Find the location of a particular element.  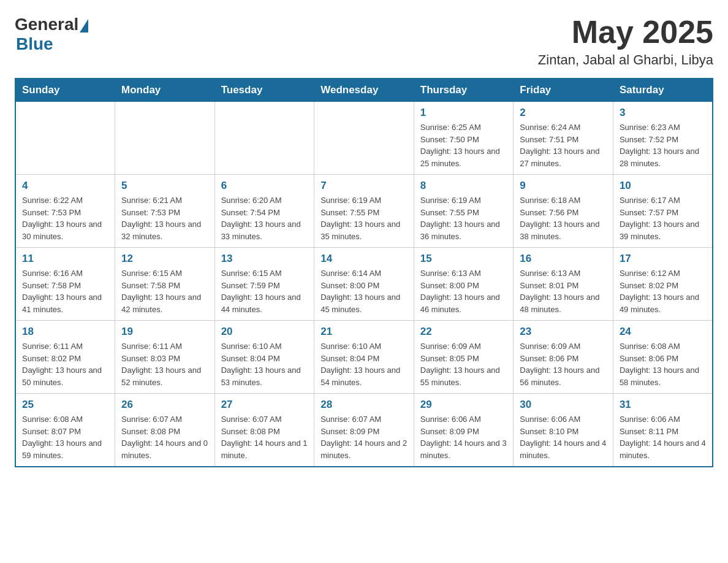

calendar-cell: 31Sunrise: 6:06 AMSunset: 8:11 PMDayligh… is located at coordinates (663, 431).